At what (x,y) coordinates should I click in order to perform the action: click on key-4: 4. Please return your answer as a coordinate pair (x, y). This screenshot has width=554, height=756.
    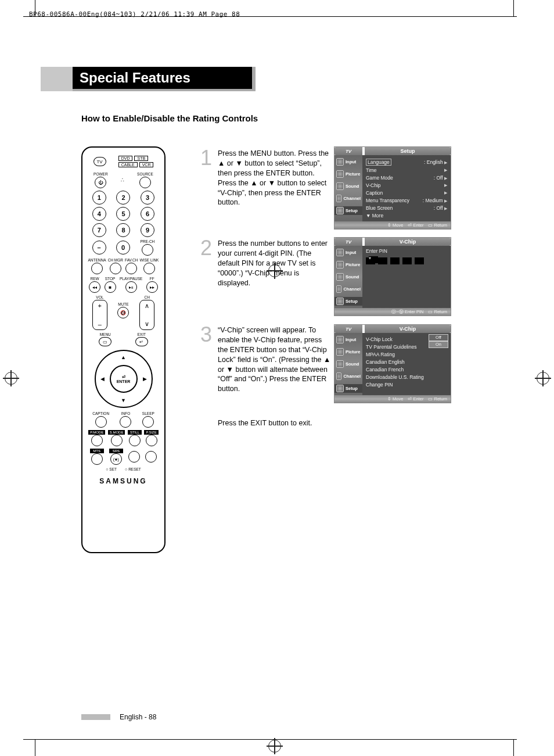
    Looking at the image, I should click on (99, 214).